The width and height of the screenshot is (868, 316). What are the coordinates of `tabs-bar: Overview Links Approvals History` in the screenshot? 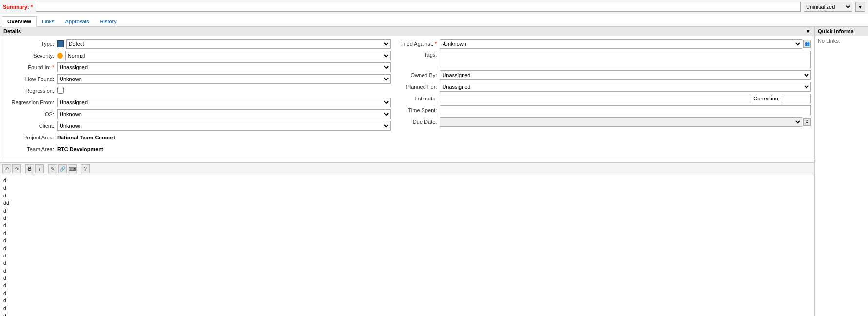 It's located at (434, 20).